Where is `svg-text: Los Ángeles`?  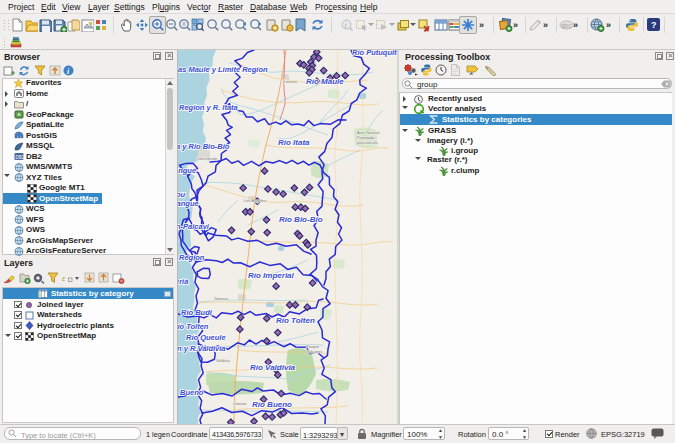 svg-text: Los Ángeles is located at coordinates (255, 200).